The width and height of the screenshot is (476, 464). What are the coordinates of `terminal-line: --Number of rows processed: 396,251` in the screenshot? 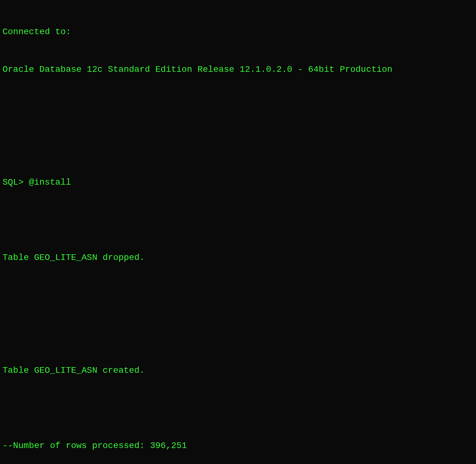 It's located at (238, 446).